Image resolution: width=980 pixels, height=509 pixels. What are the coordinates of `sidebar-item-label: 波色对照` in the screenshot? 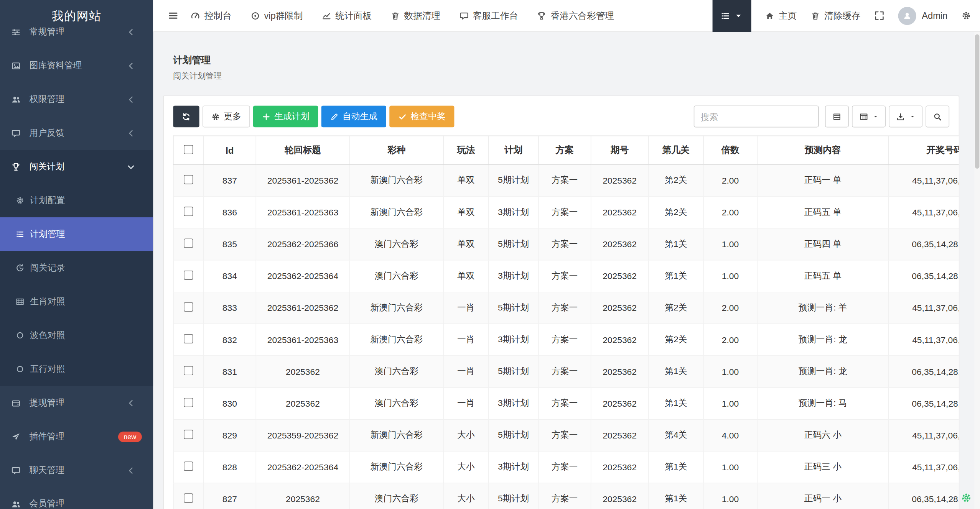 It's located at (48, 335).